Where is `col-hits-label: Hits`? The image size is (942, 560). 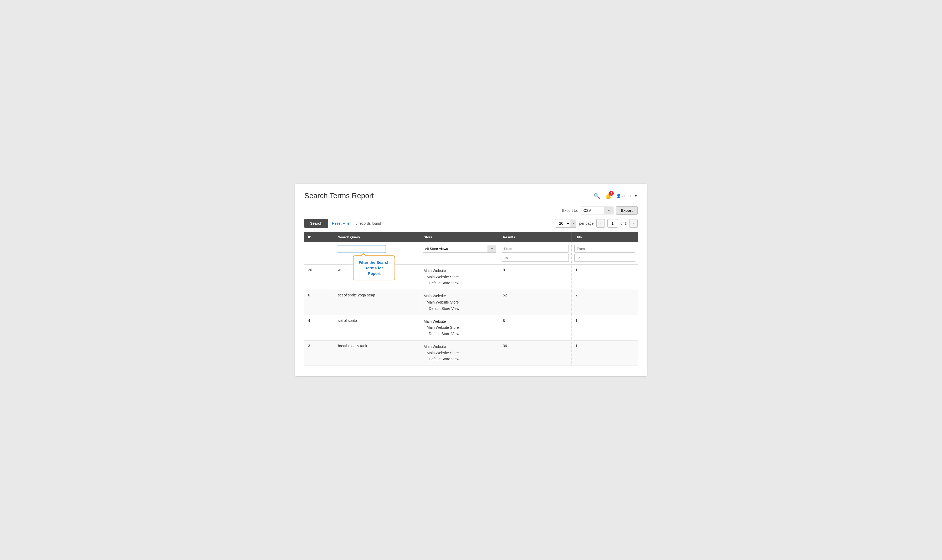 col-hits-label: Hits is located at coordinates (579, 237).